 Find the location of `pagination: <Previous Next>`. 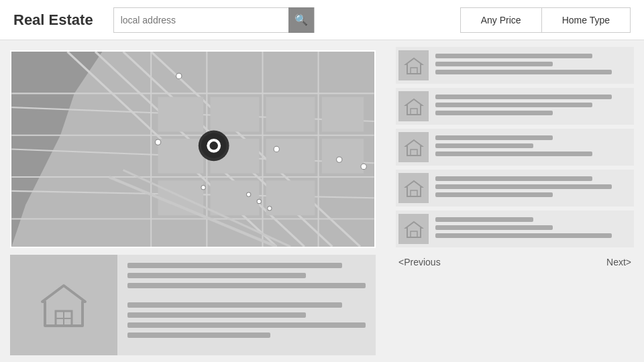

pagination: <Previous Next> is located at coordinates (515, 262).